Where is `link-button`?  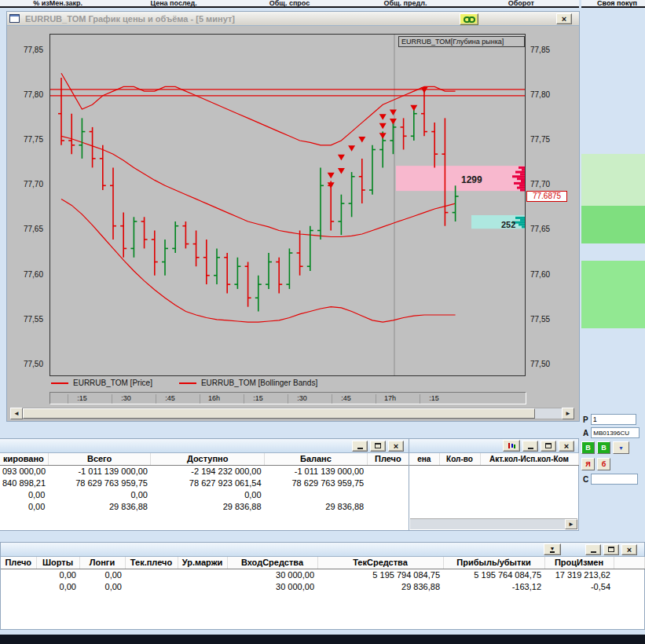
link-button is located at coordinates (469, 19).